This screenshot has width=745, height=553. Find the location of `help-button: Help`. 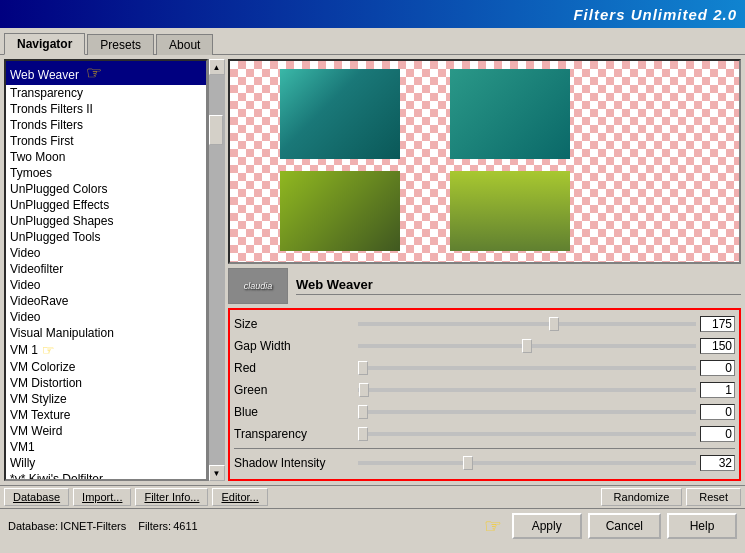

help-button: Help is located at coordinates (702, 526).